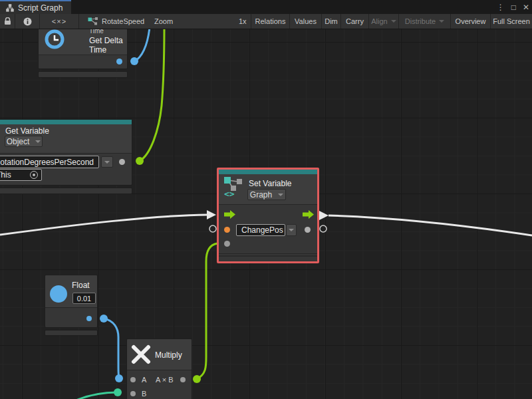 This screenshot has width=532, height=399. Describe the element at coordinates (84, 299) in the screenshot. I see `float-value: 0.01` at that location.